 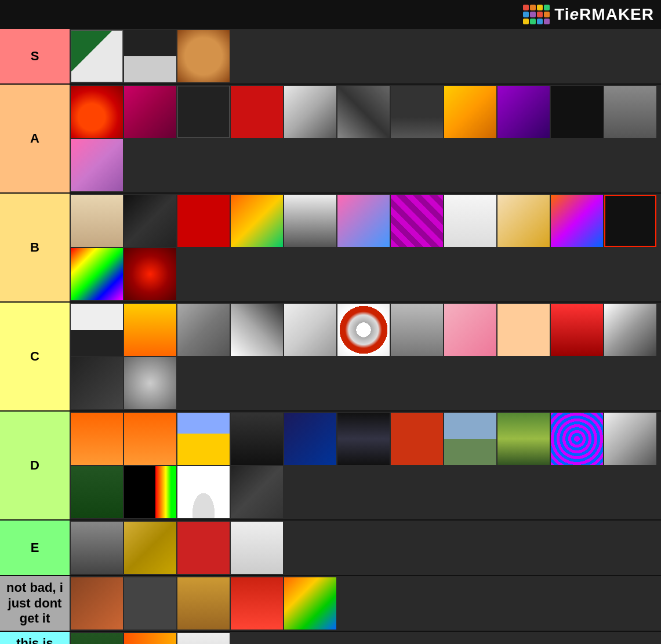 What do you see at coordinates (330, 548) in the screenshot?
I see `tier-row-e: E` at bounding box center [330, 548].